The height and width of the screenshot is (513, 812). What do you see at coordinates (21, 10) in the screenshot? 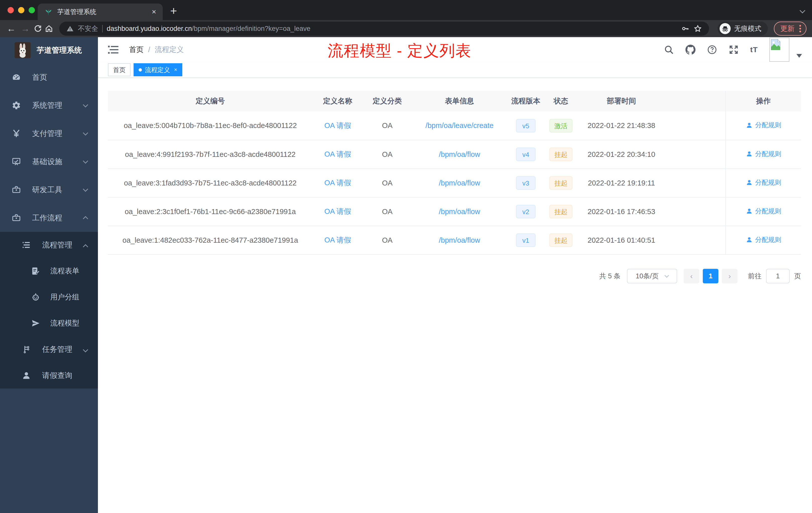
I see `minimize-window-button` at bounding box center [21, 10].